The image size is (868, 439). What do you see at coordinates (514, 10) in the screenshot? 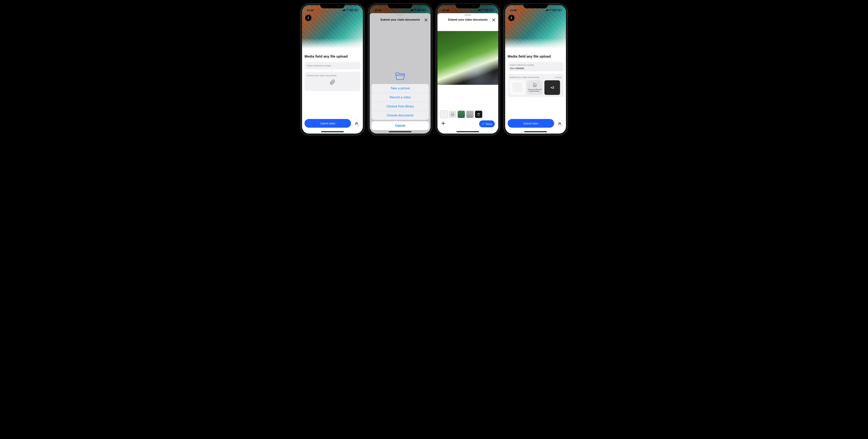
I see `status-time: 11:45` at bounding box center [514, 10].